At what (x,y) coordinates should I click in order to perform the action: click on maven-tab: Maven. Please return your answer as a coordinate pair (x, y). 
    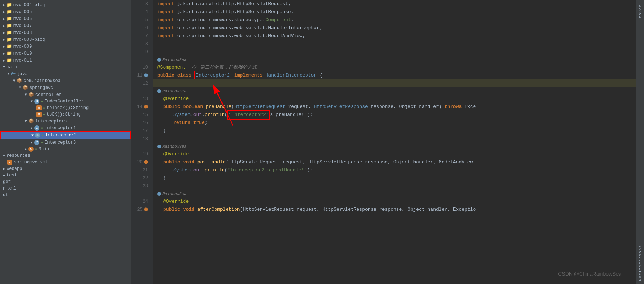
    Looking at the image, I should click on (640, 11).